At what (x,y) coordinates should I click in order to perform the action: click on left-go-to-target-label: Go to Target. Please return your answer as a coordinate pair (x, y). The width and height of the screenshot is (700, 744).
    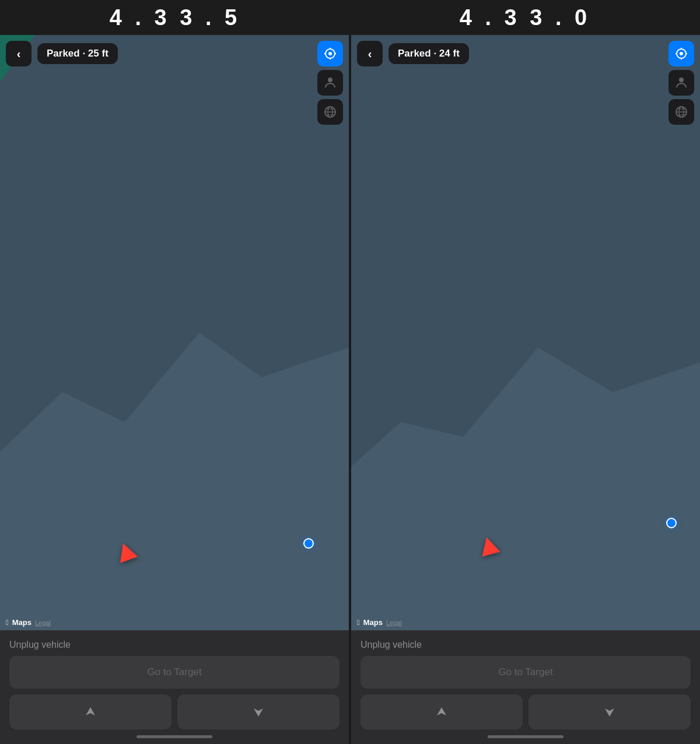
    Looking at the image, I should click on (174, 672).